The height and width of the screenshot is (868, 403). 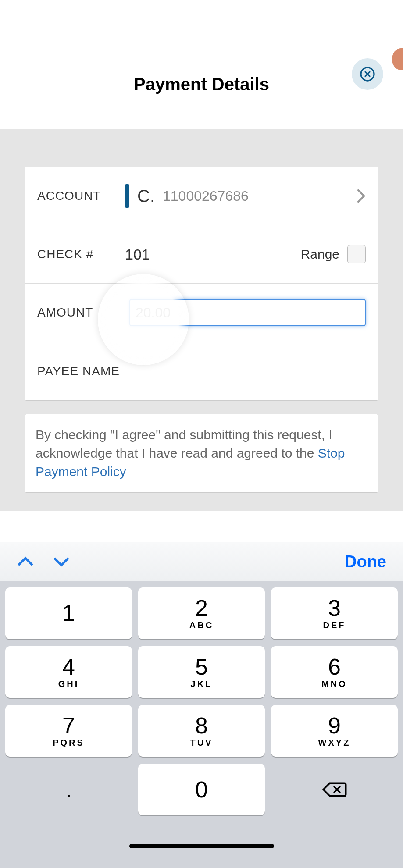 What do you see at coordinates (68, 731) in the screenshot?
I see `key-7: 7 PQRS` at bounding box center [68, 731].